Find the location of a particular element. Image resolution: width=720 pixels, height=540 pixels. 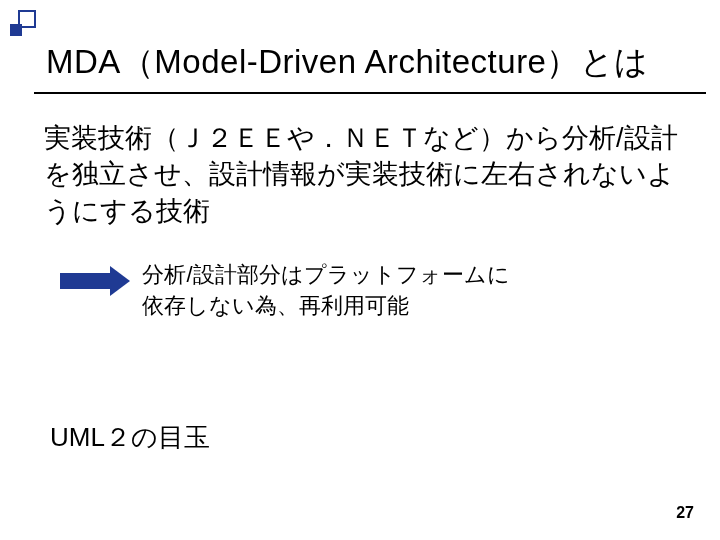

arrow-text-line2: 依存しない為、再利用可能 is located at coordinates (276, 306).